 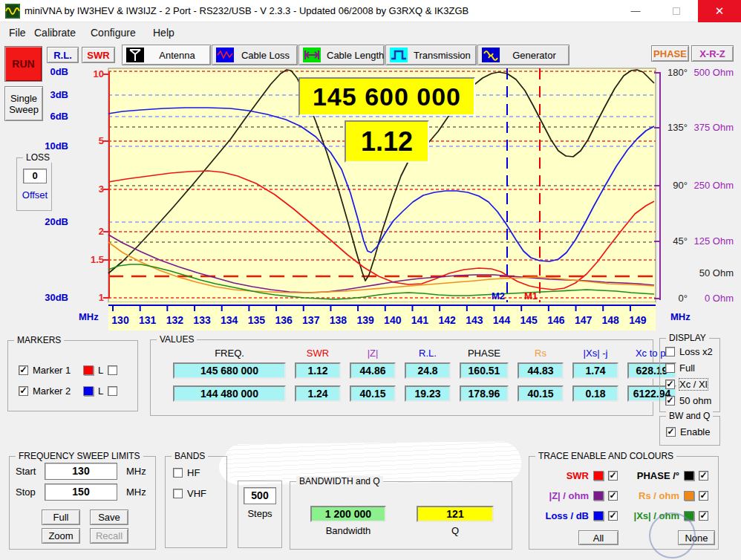 I want to click on markers-panel: MARKERS ✓Marker 1L✓Marker 2L, so click(x=73, y=376).